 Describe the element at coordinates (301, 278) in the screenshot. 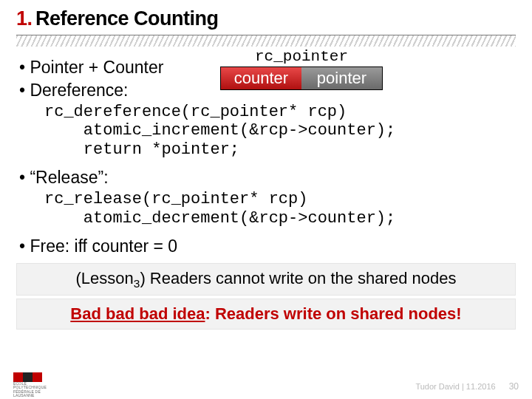

I see `lesson-text: Readers cannot write on the shared nodes` at that location.